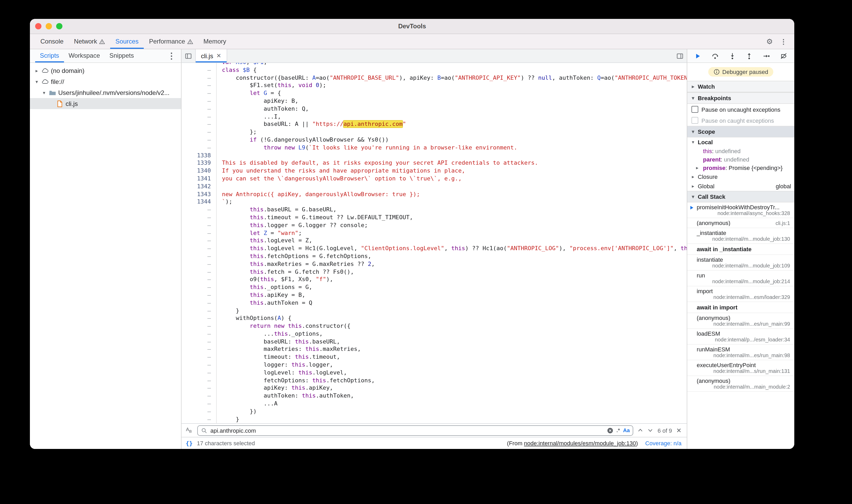  What do you see at coordinates (199, 194) in the screenshot?
I see `line-number: 1343` at bounding box center [199, 194].